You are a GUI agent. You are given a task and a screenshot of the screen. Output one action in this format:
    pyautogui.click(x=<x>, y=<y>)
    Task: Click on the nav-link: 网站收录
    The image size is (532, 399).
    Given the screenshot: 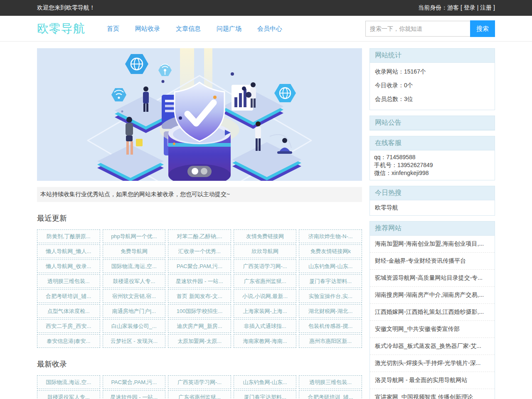 What is the action you would take?
    pyautogui.click(x=148, y=29)
    